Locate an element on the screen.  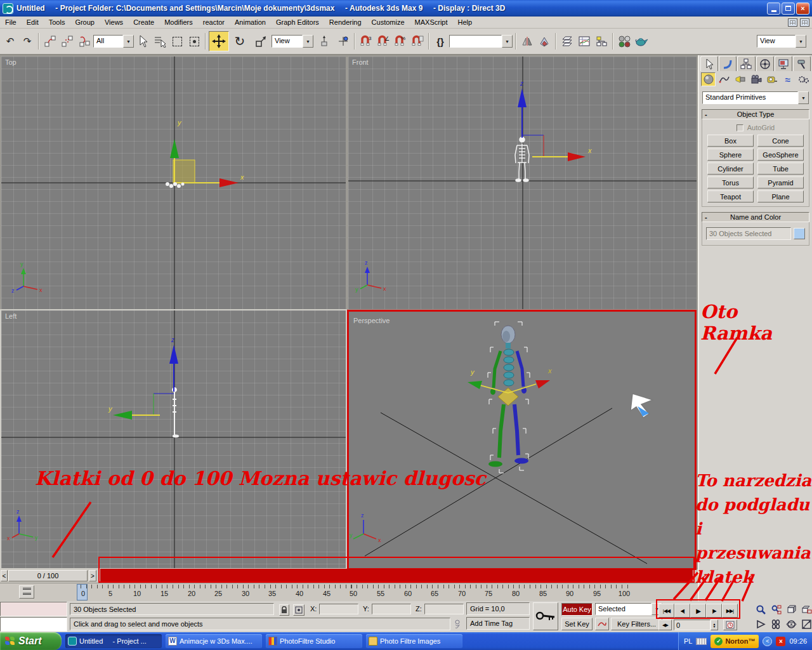
open-mini-curve-editor-button is located at coordinates (27, 592).